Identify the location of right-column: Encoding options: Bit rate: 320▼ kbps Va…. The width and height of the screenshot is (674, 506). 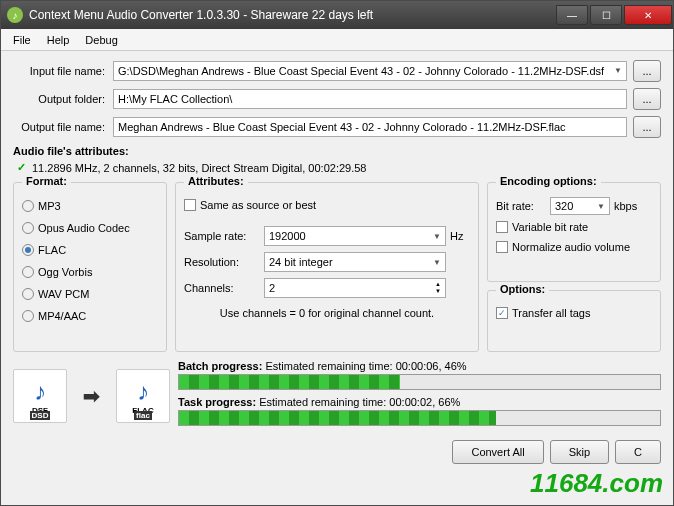
(574, 267).